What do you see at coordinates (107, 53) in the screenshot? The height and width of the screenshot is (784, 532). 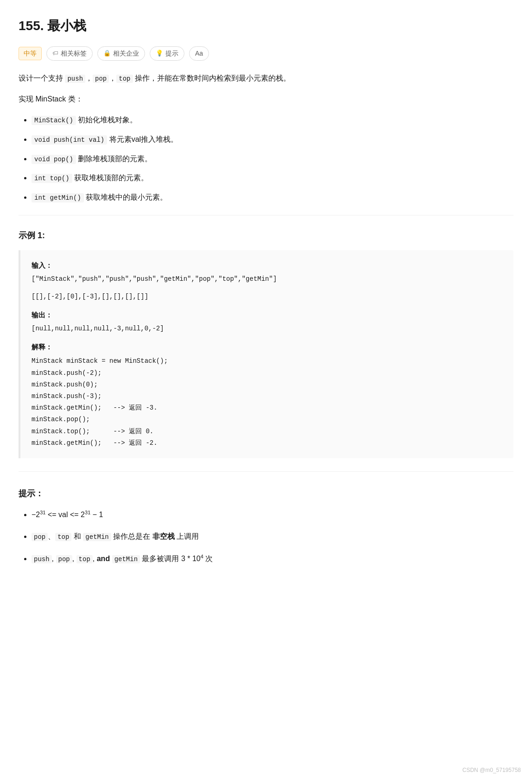 I see `tag-company-icon: 🔒` at bounding box center [107, 53].